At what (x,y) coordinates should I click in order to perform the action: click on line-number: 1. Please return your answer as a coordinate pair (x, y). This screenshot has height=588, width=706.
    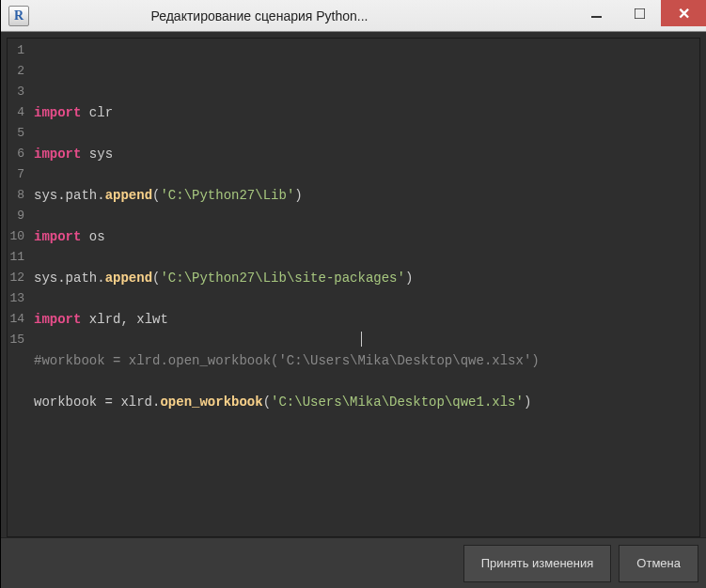
    Looking at the image, I should click on (16, 51).